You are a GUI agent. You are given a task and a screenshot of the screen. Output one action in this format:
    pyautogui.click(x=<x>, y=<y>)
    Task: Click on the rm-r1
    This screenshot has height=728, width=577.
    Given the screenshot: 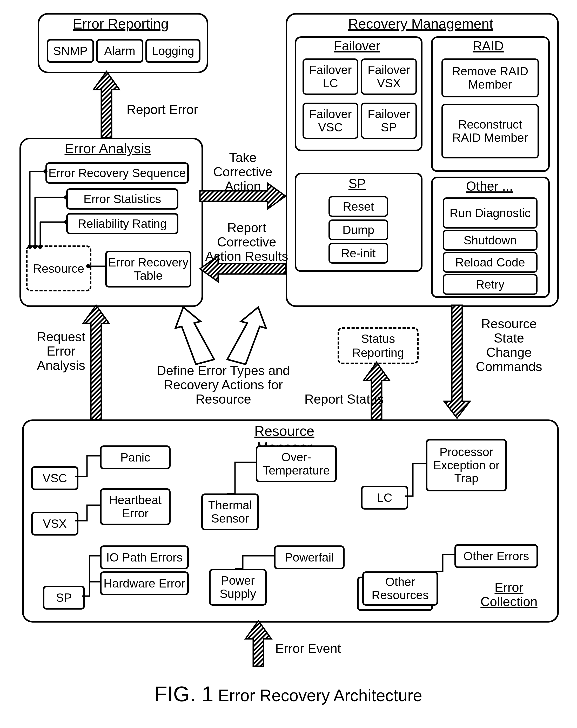 What is the action you would take?
    pyautogui.click(x=416, y=480)
    